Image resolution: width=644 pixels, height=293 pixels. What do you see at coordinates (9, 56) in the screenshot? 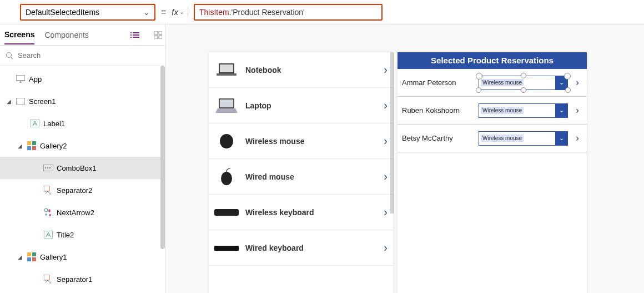
I see `search-icon` at bounding box center [9, 56].